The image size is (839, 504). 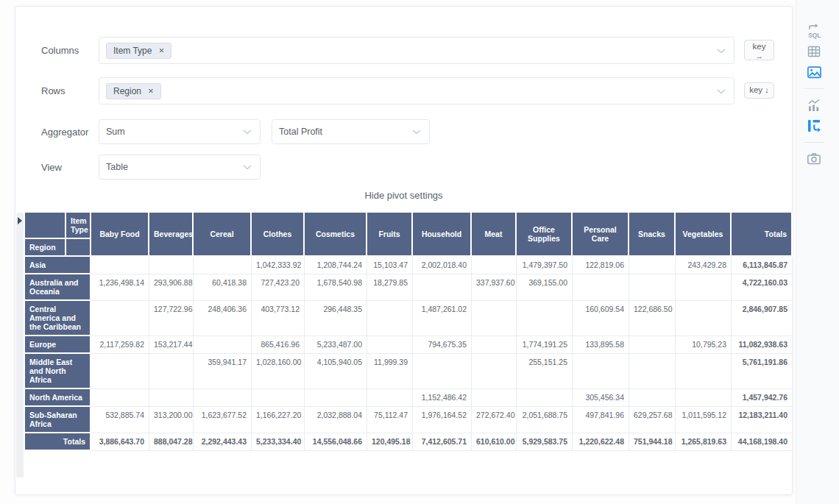 I want to click on value-cell: 337,937.60, so click(x=495, y=288).